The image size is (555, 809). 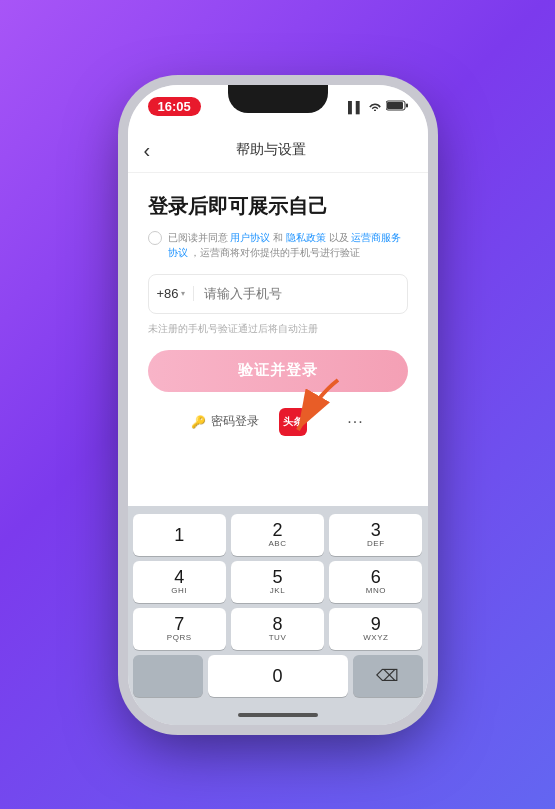 I want to click on home-bar, so click(x=278, y=715).